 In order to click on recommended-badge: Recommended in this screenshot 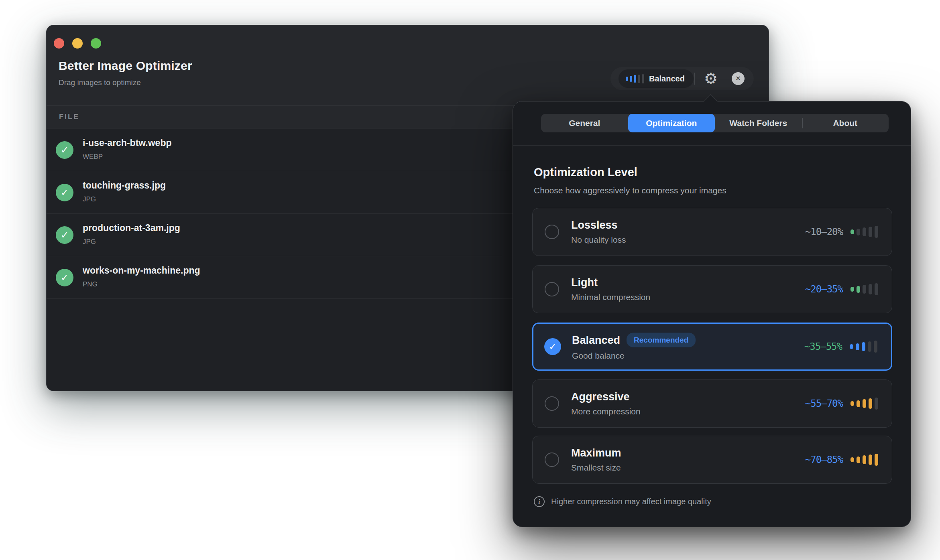, I will do `click(661, 340)`.